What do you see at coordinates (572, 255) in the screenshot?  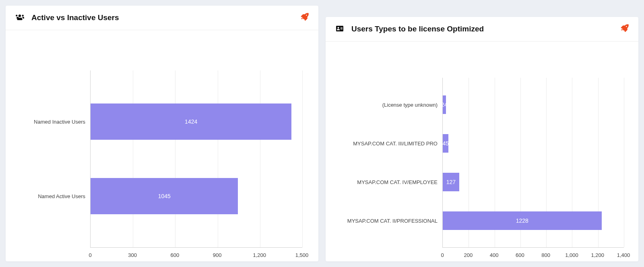 I see `x-tick-label: 1,000` at bounding box center [572, 255].